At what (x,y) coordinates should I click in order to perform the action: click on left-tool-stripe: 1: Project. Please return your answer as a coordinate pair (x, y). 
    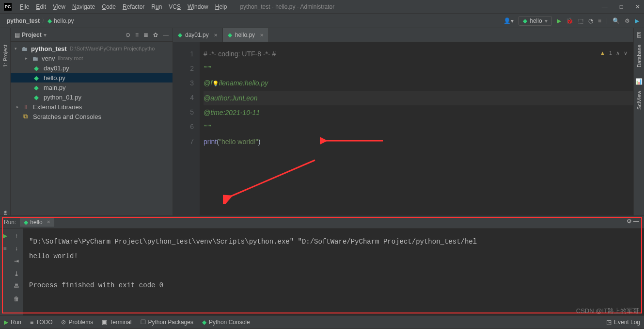
    Looking at the image, I should click on (5, 122).